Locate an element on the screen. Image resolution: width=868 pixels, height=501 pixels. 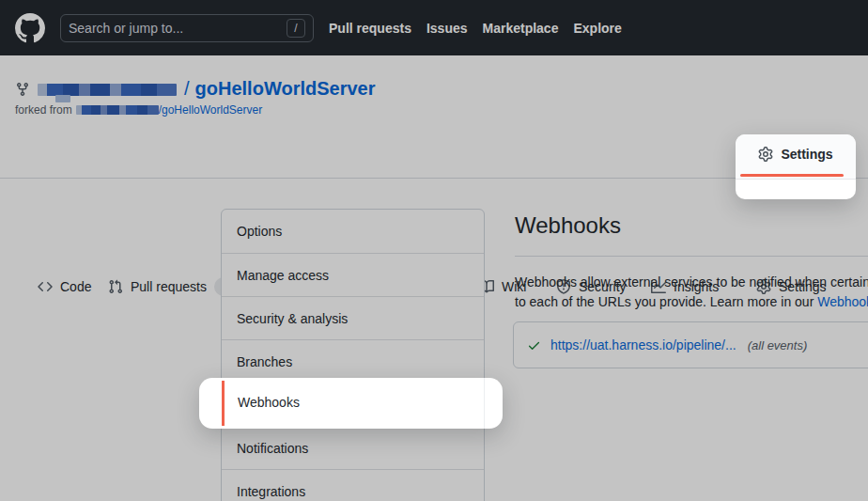
settings-tab-spotlight: Settings is located at coordinates (796, 167).